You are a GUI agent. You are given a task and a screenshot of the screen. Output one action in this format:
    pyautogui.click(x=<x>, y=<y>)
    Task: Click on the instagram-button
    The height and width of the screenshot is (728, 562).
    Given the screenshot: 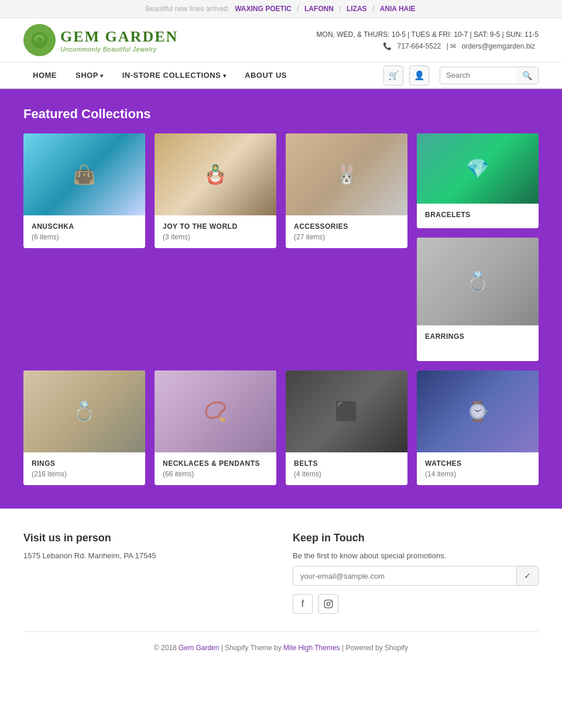 What is the action you would take?
    pyautogui.click(x=328, y=604)
    